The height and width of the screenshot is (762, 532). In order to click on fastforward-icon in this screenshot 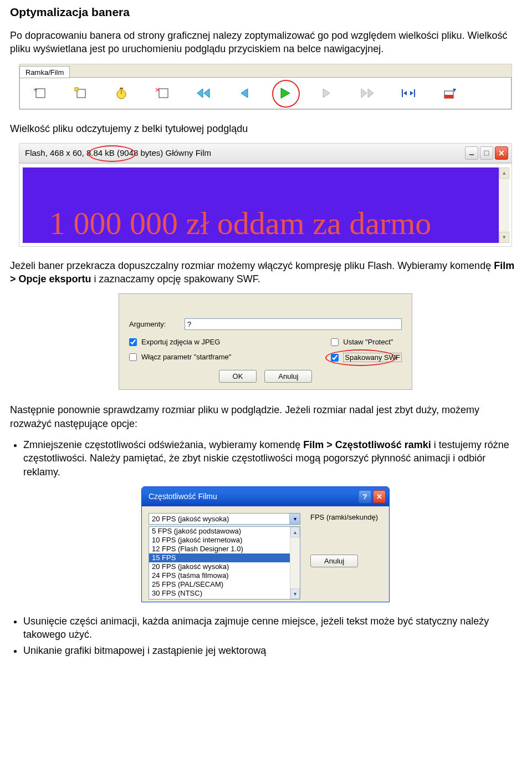, I will do `click(367, 93)`.